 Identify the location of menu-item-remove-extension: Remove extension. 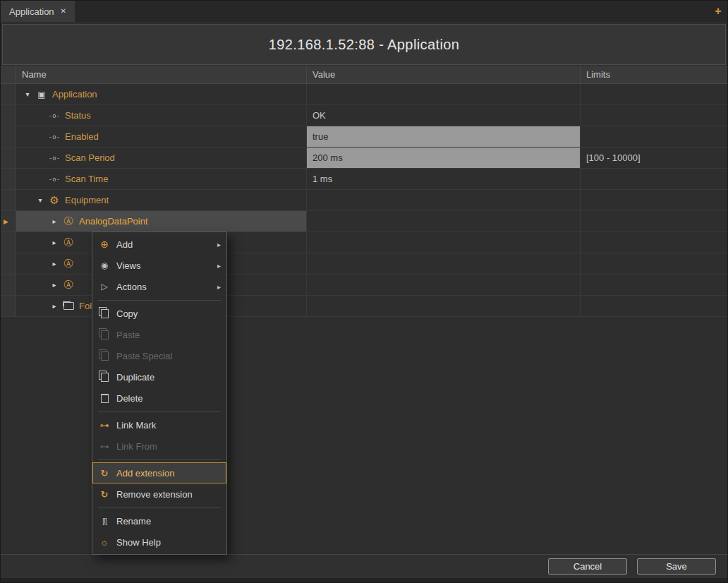
(159, 494).